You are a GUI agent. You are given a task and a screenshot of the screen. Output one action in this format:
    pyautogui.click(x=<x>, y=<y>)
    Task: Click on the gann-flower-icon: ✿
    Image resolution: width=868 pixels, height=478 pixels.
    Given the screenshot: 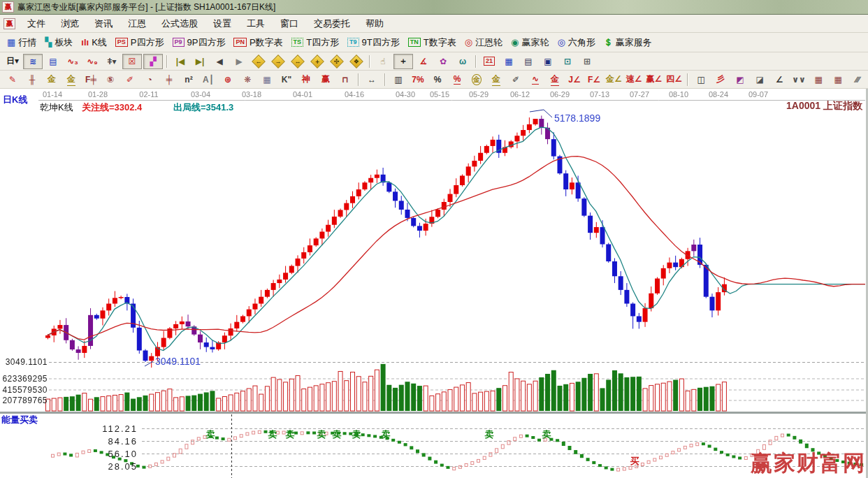 What is the action you would take?
    pyautogui.click(x=443, y=61)
    